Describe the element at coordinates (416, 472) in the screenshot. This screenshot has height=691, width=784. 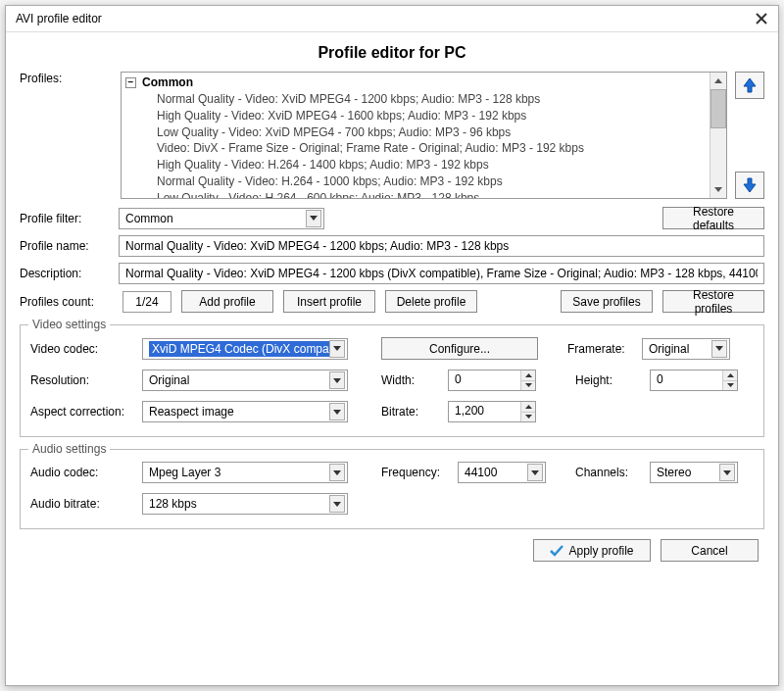
I see `frequency-label: Frequency:` at that location.